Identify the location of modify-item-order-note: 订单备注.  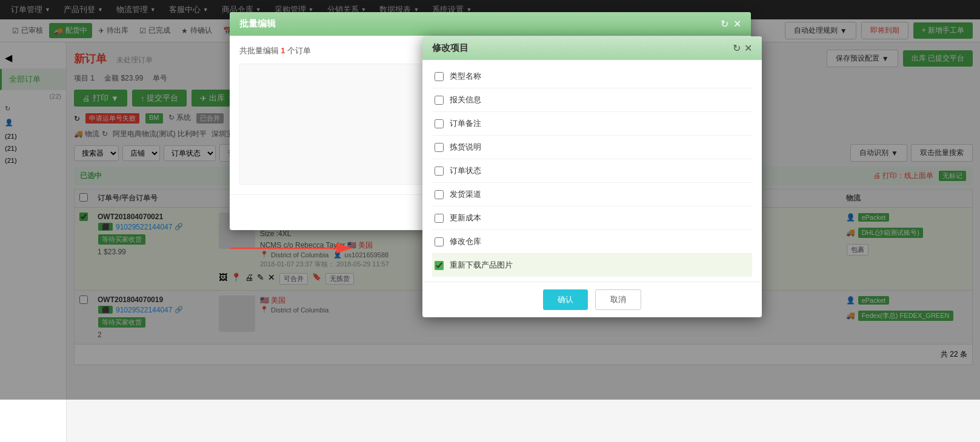
(592, 124).